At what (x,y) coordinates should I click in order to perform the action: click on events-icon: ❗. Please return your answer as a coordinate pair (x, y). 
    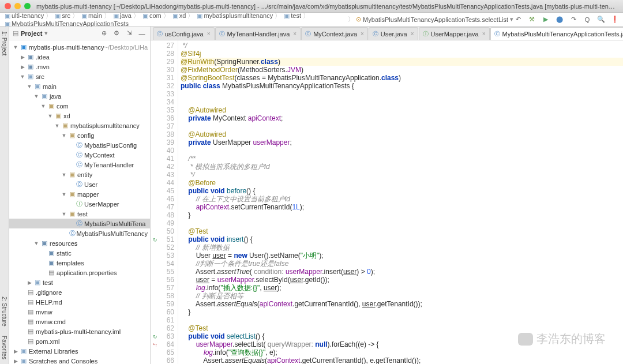
    Looking at the image, I should click on (615, 20).